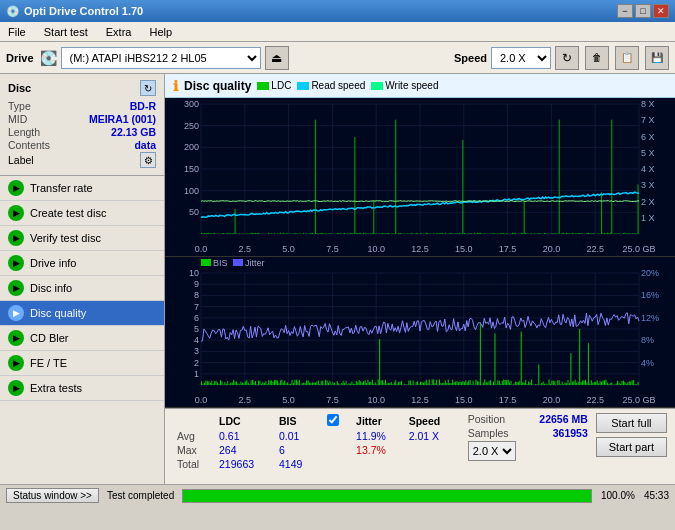 The height and width of the screenshot is (530, 675). I want to click on disc-quality-header-icon: ℹ, so click(176, 86).